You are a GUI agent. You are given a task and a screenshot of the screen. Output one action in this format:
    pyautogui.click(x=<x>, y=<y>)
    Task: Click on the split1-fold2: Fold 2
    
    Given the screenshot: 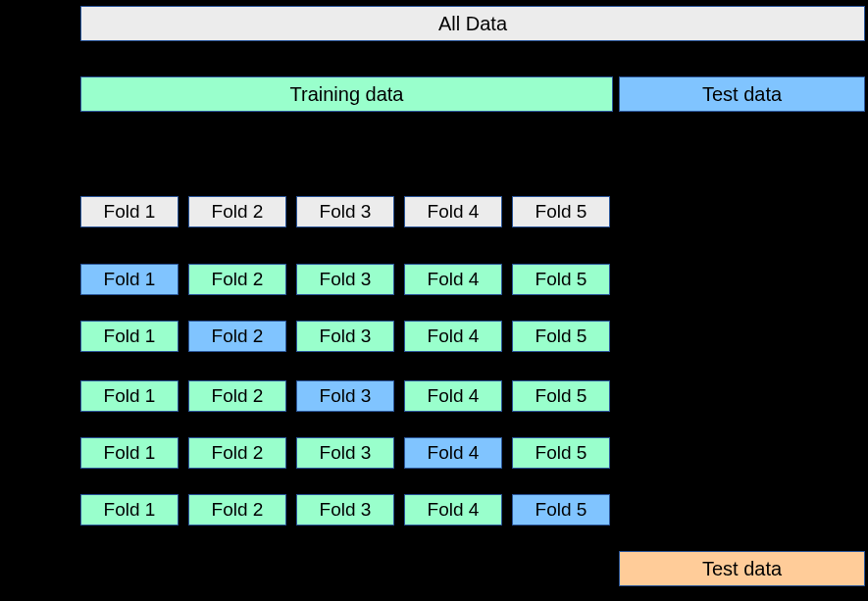 What is the action you would take?
    pyautogui.click(x=237, y=279)
    